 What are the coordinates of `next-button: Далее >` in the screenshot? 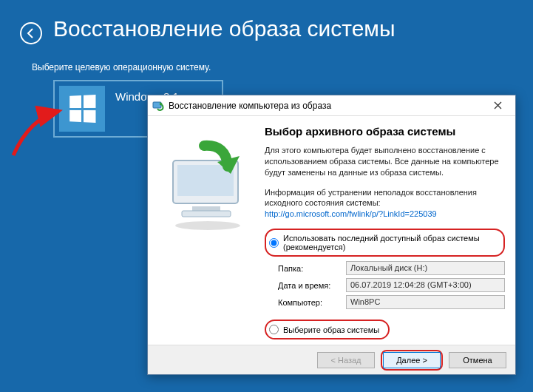 It's located at (412, 360).